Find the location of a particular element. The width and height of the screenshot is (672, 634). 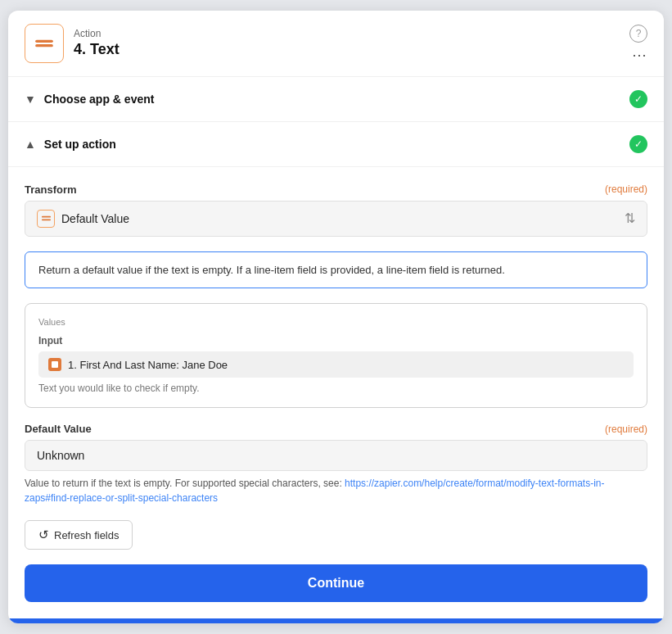

input-value-chip: 1. First And Last Name: Jane Doe is located at coordinates (336, 365).